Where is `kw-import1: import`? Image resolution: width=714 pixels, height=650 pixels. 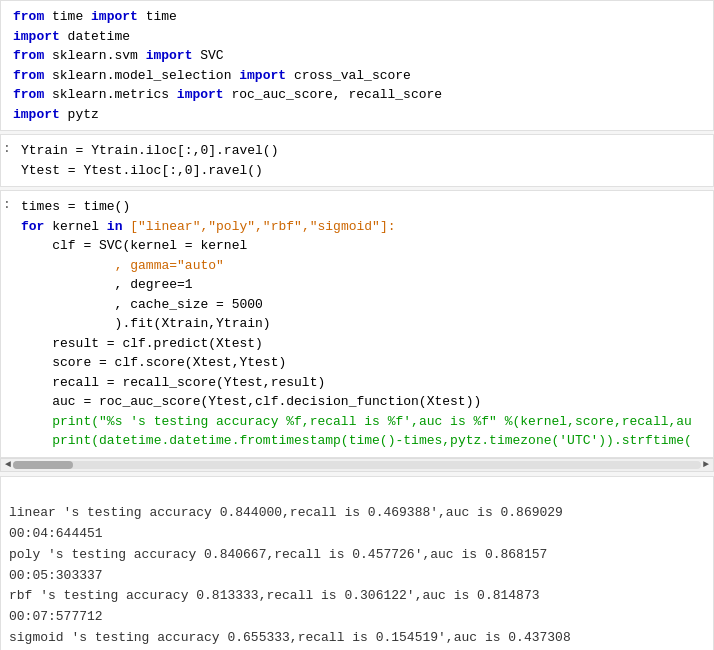
kw-import1: import is located at coordinates (114, 16).